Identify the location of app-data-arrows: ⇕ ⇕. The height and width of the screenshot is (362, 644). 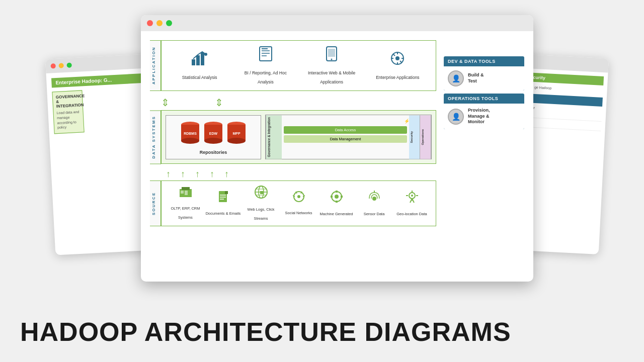
(293, 103).